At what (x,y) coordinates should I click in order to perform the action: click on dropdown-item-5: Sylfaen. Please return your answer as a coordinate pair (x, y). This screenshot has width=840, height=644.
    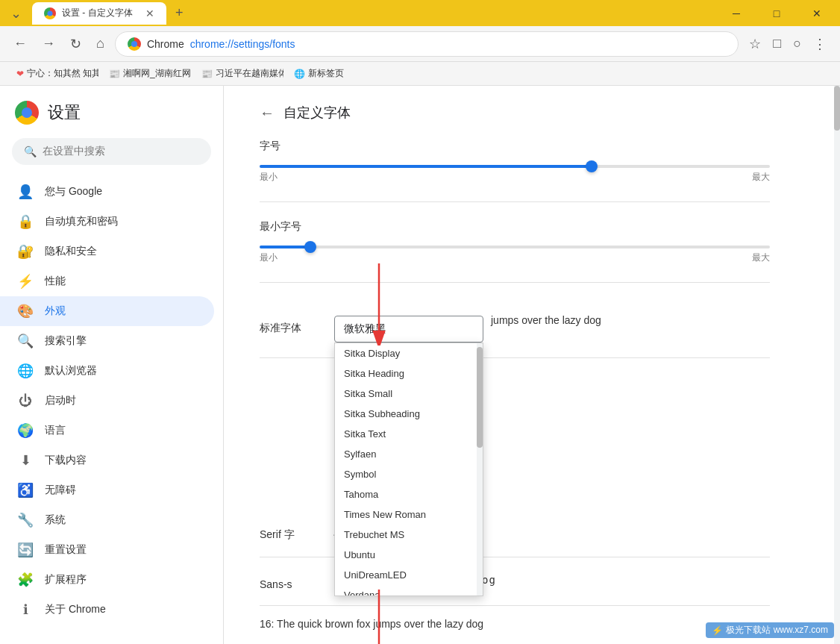
    Looking at the image, I should click on (406, 454).